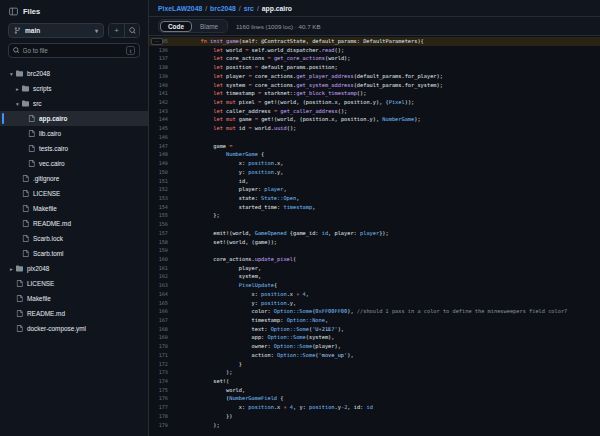 This screenshot has height=436, width=600. Describe the element at coordinates (162, 208) in the screenshot. I see `line-number: 154` at that location.